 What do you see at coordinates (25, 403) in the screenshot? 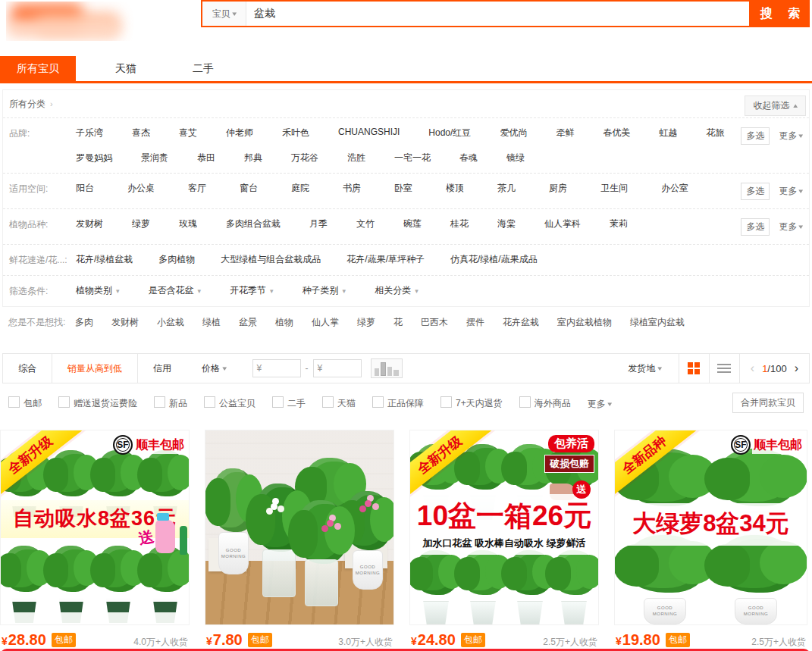
I see `filter-checkbox: 包邮` at bounding box center [25, 403].